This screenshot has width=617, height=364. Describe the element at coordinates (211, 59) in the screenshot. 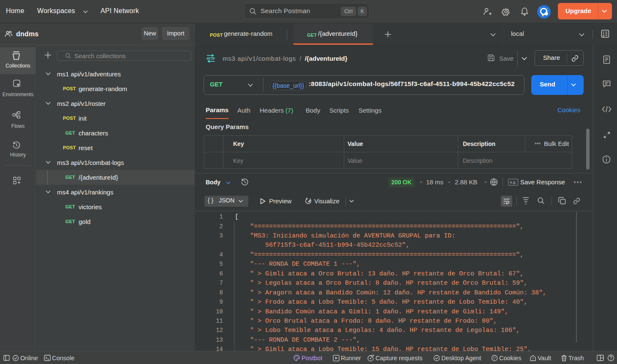

I see `svg-text: HTTP` at that location.